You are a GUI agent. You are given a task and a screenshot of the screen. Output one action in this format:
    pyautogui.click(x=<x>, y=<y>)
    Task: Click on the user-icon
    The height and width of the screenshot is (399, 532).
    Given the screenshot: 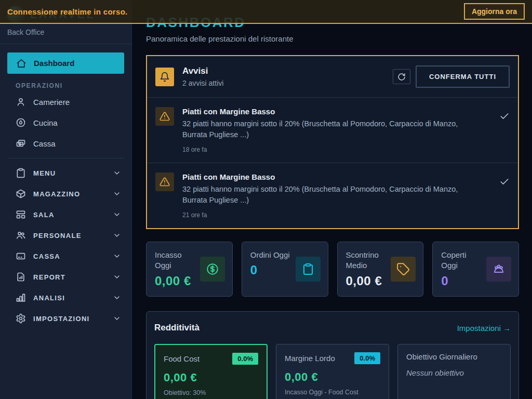 What is the action you would take?
    pyautogui.click(x=21, y=102)
    